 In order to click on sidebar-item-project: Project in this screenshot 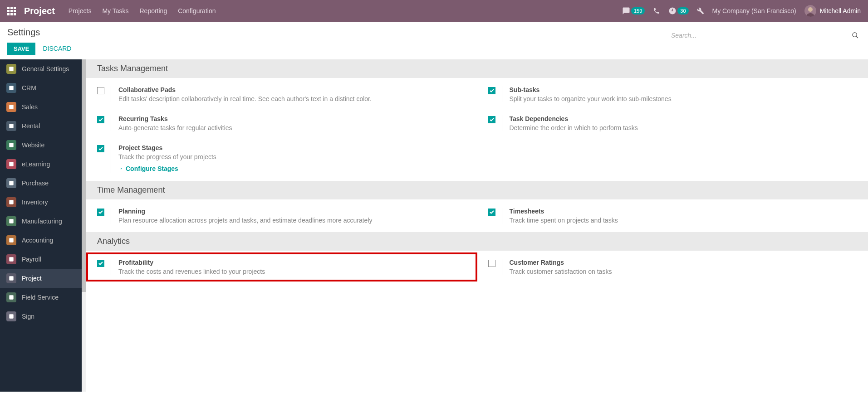, I will do `click(41, 278)`.